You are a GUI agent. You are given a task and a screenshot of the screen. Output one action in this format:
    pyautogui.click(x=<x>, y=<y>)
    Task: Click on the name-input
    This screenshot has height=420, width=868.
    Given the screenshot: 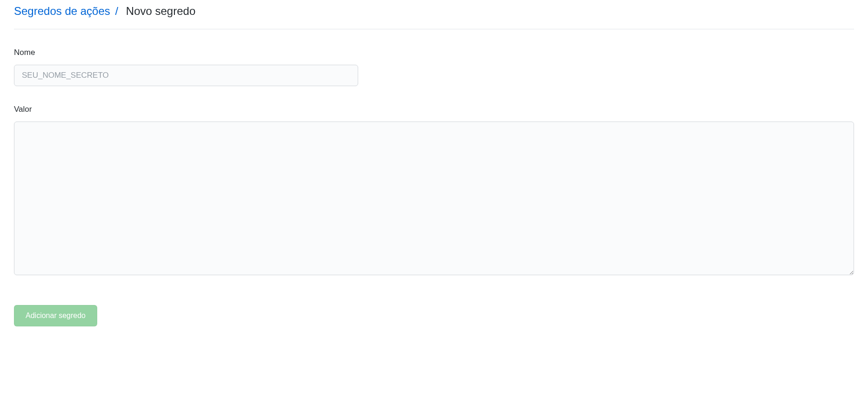 What is the action you would take?
    pyautogui.click(x=186, y=75)
    